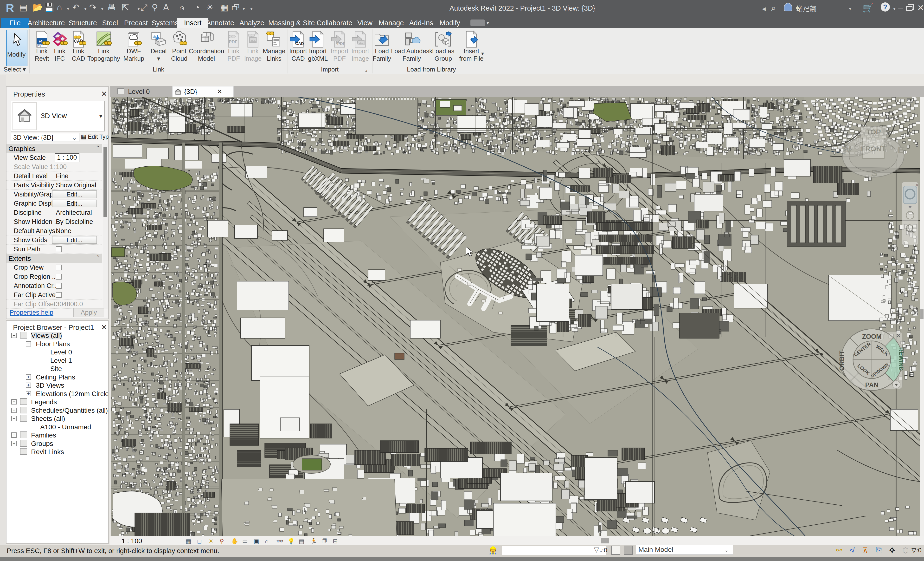 The image size is (924, 561). Describe the element at coordinates (842, 361) in the screenshot. I see `svg-text: ORBIT` at that location.